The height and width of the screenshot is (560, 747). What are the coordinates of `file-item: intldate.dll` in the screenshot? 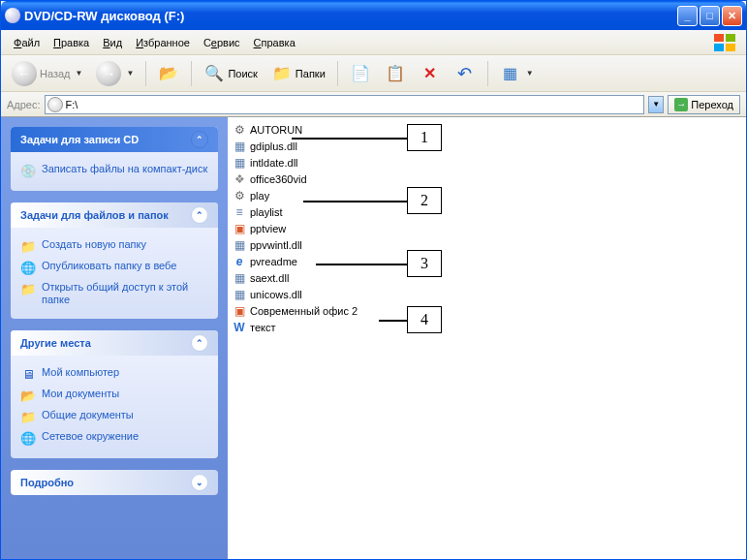 It's located at (486, 163).